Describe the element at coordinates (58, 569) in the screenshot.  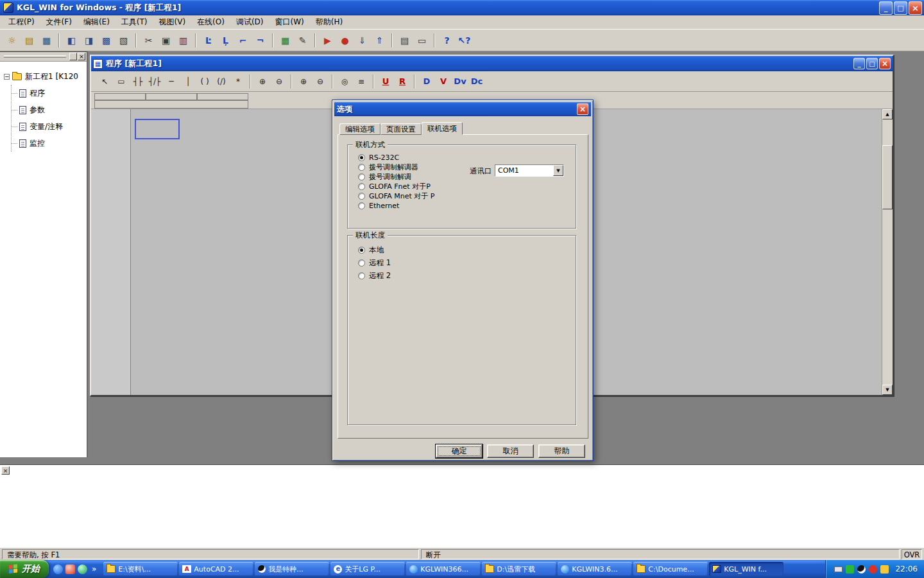
I see `ie-quicklaunch-icon` at that location.